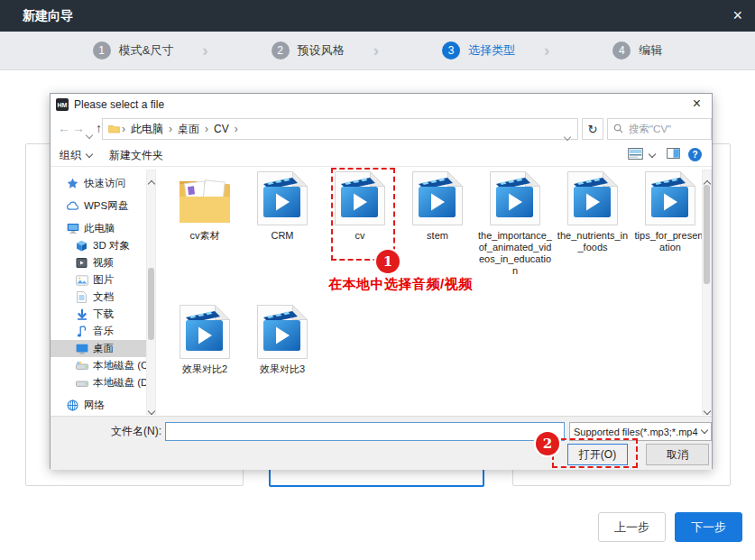  What do you see at coordinates (146, 50) in the screenshot?
I see `step-label: 模式&尺寸` at bounding box center [146, 50].